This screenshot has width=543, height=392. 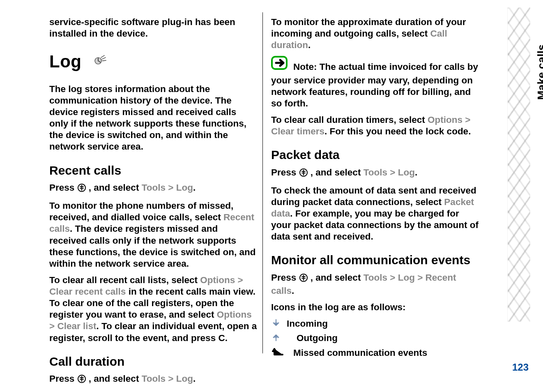 What do you see at coordinates (281, 65) in the screenshot?
I see `note-icon` at bounding box center [281, 65].